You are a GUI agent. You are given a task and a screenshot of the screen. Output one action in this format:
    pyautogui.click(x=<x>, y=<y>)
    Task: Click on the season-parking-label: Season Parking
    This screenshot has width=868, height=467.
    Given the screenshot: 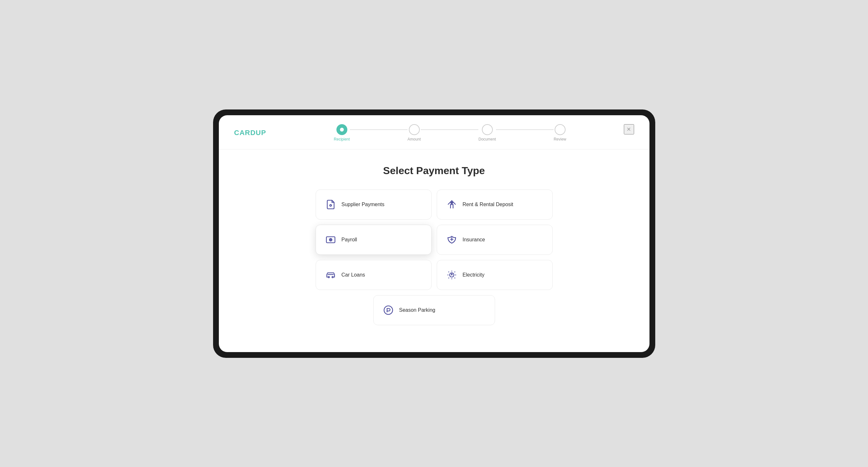 What is the action you would take?
    pyautogui.click(x=417, y=310)
    